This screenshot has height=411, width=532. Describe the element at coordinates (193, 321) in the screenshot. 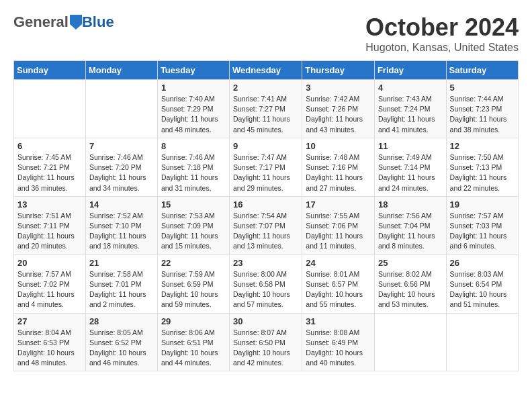

I see `day-number: 29` at that location.